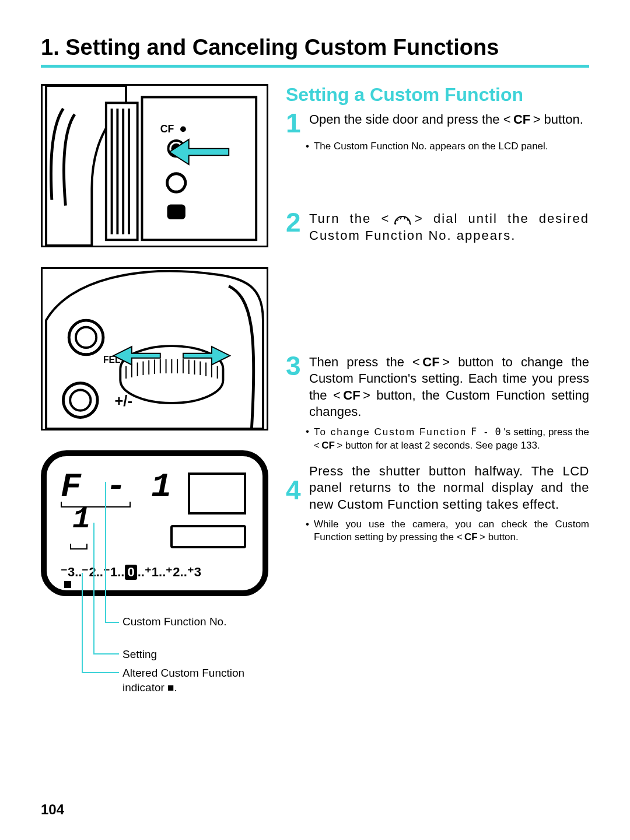  What do you see at coordinates (438, 94) in the screenshot?
I see `section-subheading: Setting a Custom Function` at bounding box center [438, 94].